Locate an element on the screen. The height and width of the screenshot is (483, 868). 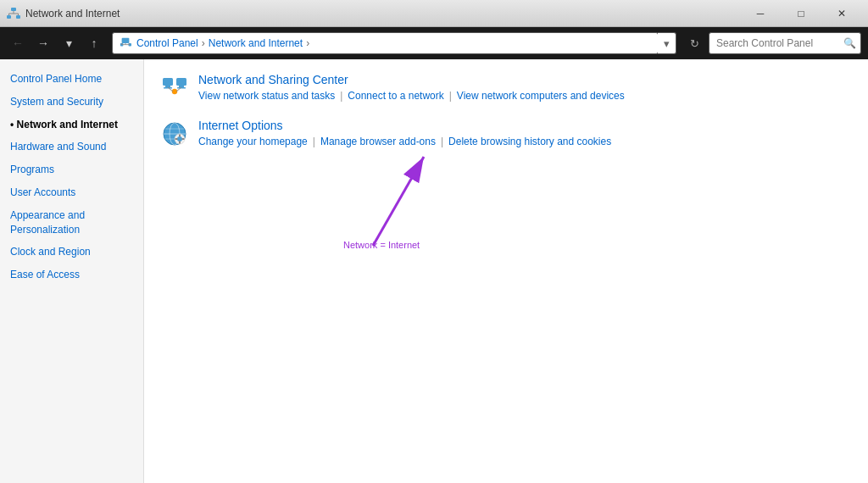
breadcrumb-network-internet: Network and Internet is located at coordinates (256, 43).